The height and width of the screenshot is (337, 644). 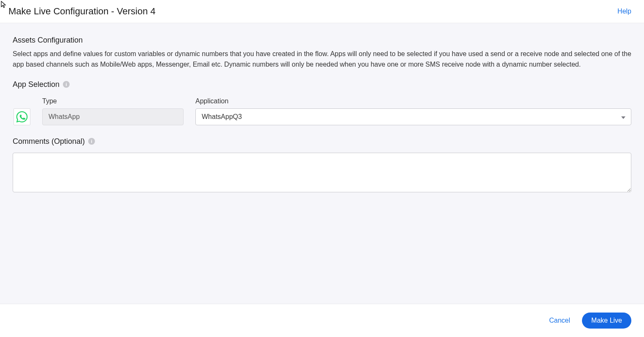 I want to click on assets-config-title: Assets Configuration, so click(x=322, y=40).